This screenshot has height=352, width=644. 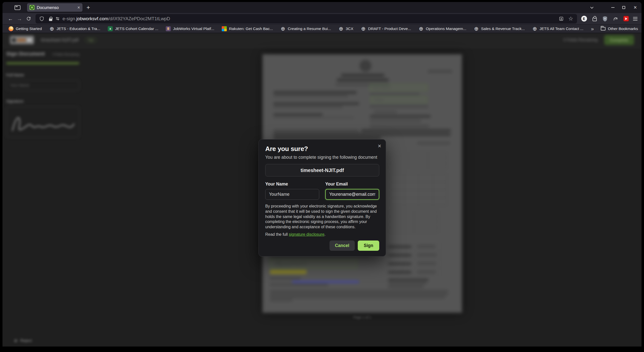 I want to click on reload-button, so click(x=28, y=19).